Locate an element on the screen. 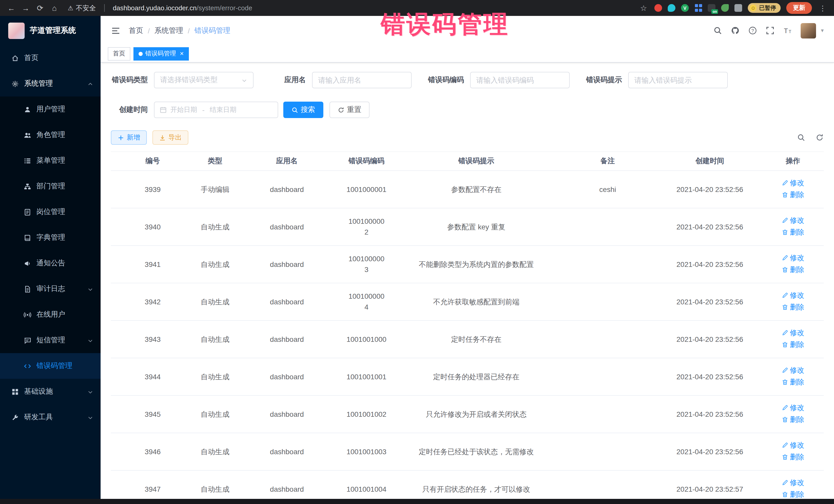  security-label: 不安全 is located at coordinates (86, 8).